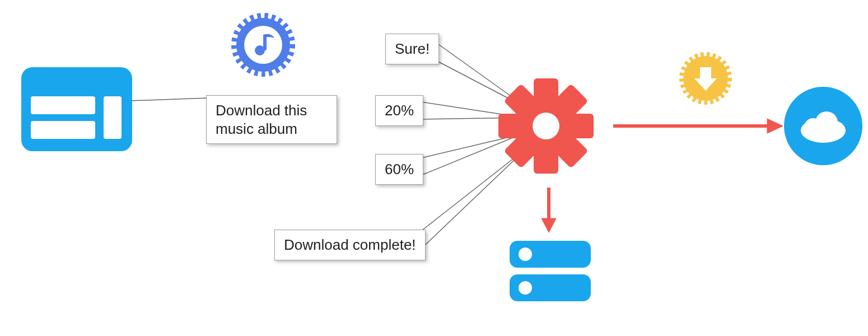 This screenshot has width=868, height=336. What do you see at coordinates (823, 126) in the screenshot?
I see `cloud-icon` at bounding box center [823, 126].